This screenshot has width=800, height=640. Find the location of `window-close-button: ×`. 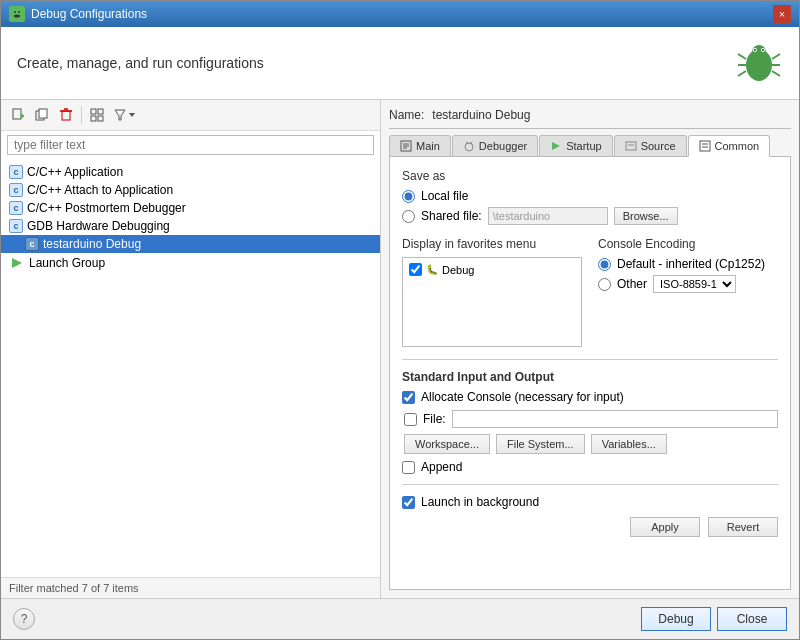

window-close-button: × is located at coordinates (782, 14).